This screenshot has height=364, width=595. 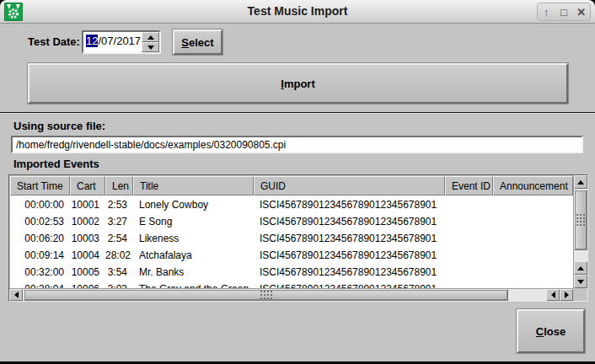 I want to click on table-row: 00:09:14 10004 28:02 Atchafalaya ISCI456…, so click(x=292, y=254).